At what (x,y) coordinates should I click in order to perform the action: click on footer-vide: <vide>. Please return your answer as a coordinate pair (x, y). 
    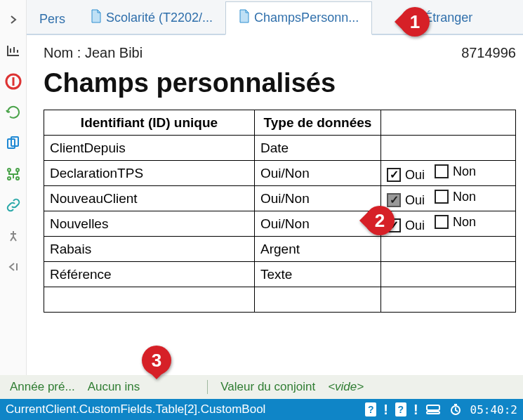
    Looking at the image, I should click on (345, 387).